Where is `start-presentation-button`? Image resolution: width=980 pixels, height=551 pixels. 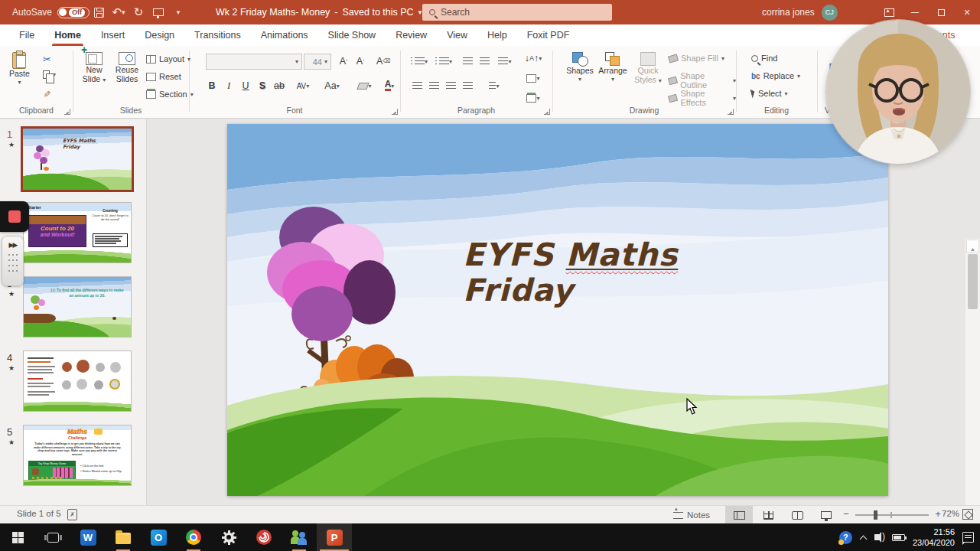 start-presentation-button is located at coordinates (158, 12).